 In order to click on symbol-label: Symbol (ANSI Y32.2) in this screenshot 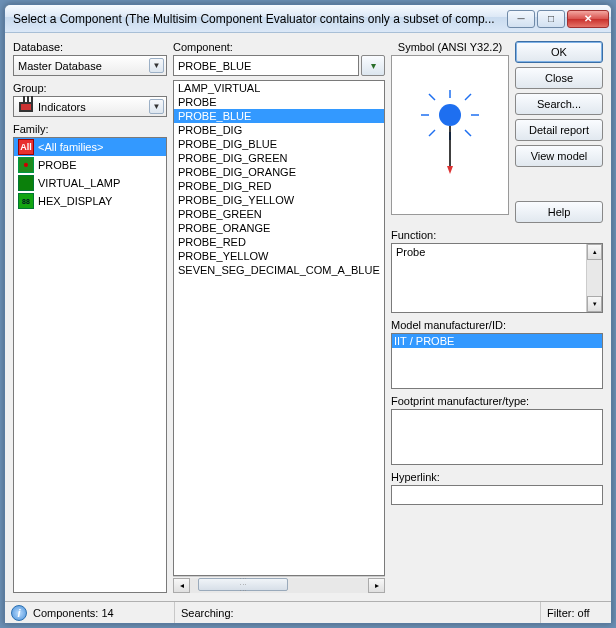, I will do `click(450, 47)`.